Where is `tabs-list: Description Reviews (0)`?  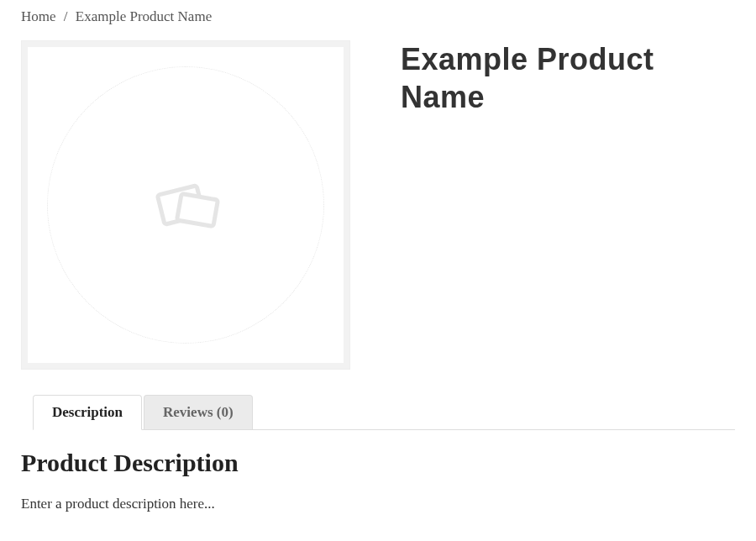 tabs-list: Description Reviews (0) is located at coordinates (384, 412).